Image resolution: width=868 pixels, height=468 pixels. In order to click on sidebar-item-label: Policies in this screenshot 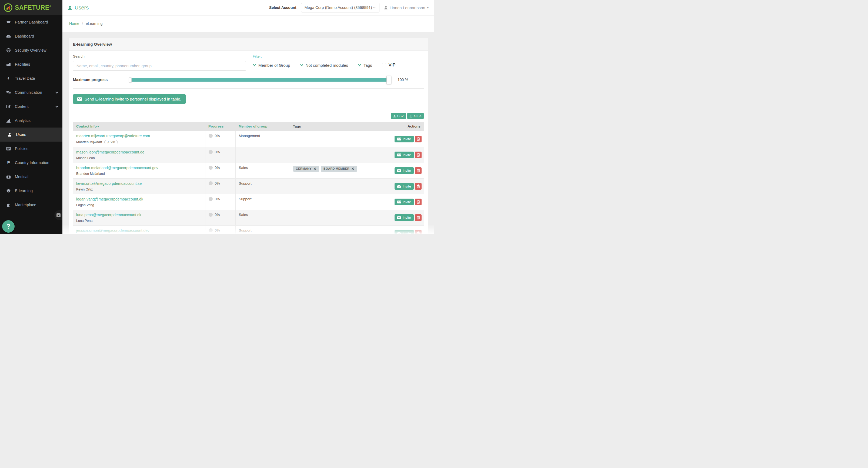, I will do `click(22, 149)`.